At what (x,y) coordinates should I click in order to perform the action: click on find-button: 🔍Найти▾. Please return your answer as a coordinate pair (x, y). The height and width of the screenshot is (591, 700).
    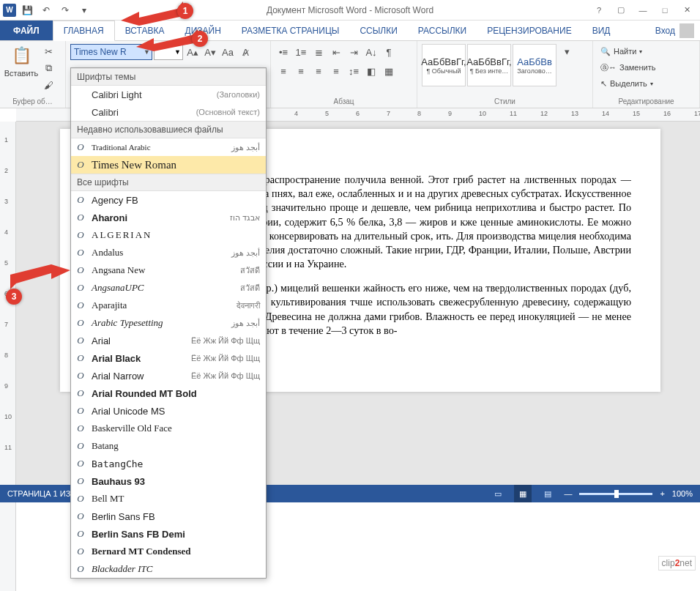
    Looking at the image, I should click on (628, 51).